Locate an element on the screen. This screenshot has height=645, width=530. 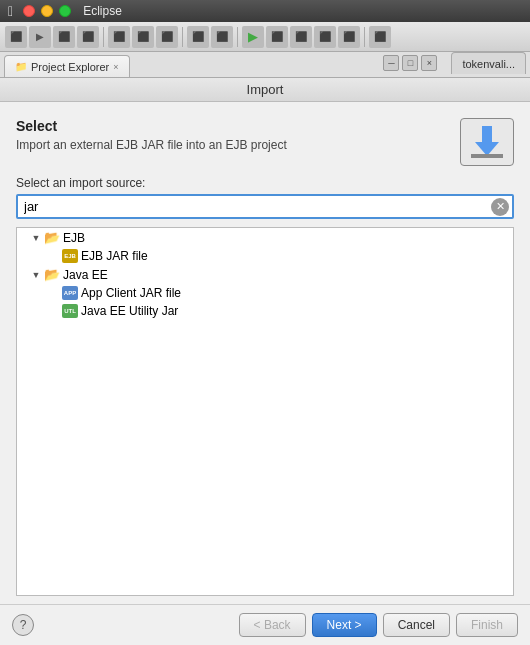
title-bar:  Eclipse is located at coordinates (265, 11).